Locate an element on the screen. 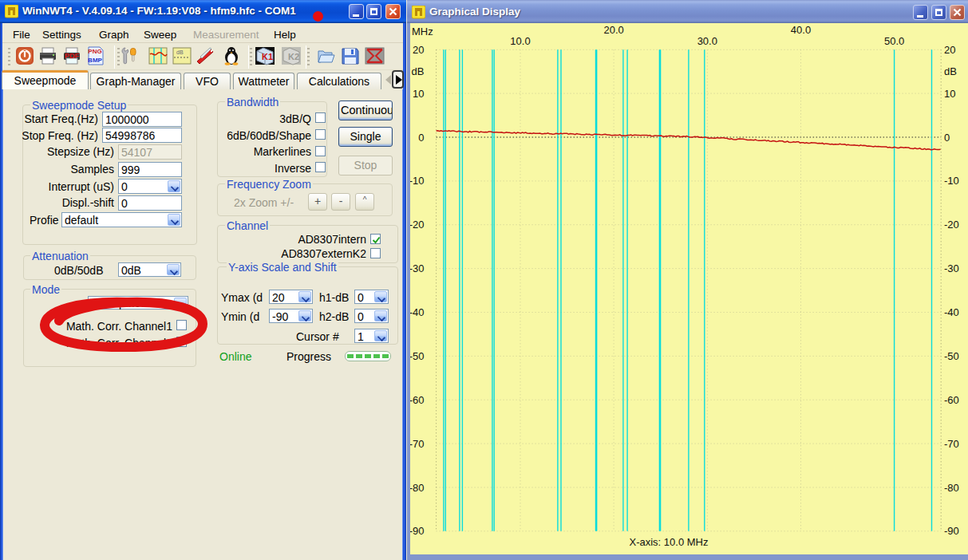 The image size is (968, 560). svg-text: X-axis: 10.0 MHz is located at coordinates (669, 542).